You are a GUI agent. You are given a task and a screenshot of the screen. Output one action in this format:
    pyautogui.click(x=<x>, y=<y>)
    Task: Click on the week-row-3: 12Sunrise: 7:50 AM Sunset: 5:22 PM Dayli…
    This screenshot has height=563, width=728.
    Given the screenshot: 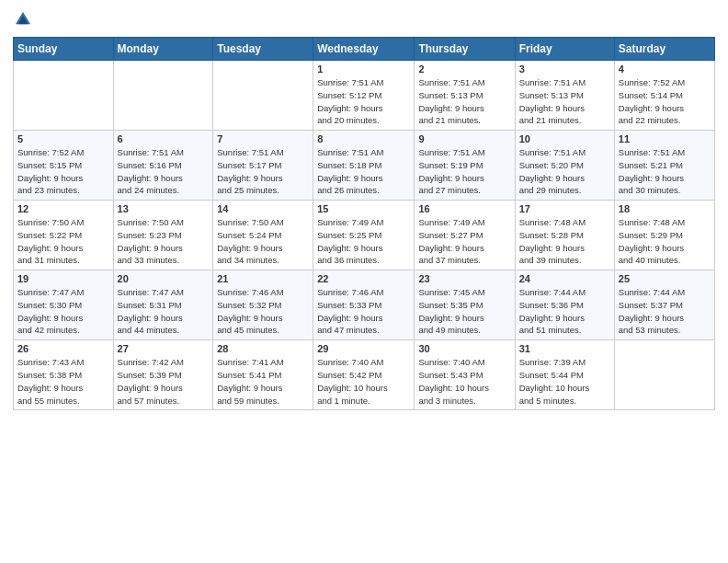 What is the action you would take?
    pyautogui.click(x=364, y=236)
    